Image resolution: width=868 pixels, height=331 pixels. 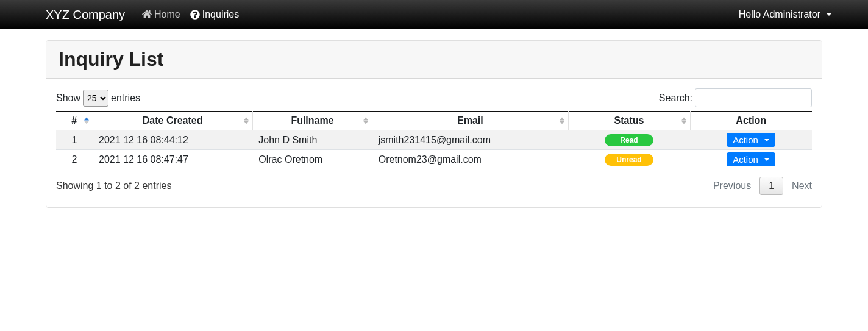 What do you see at coordinates (735, 98) in the screenshot?
I see `search-box: Search:` at bounding box center [735, 98].